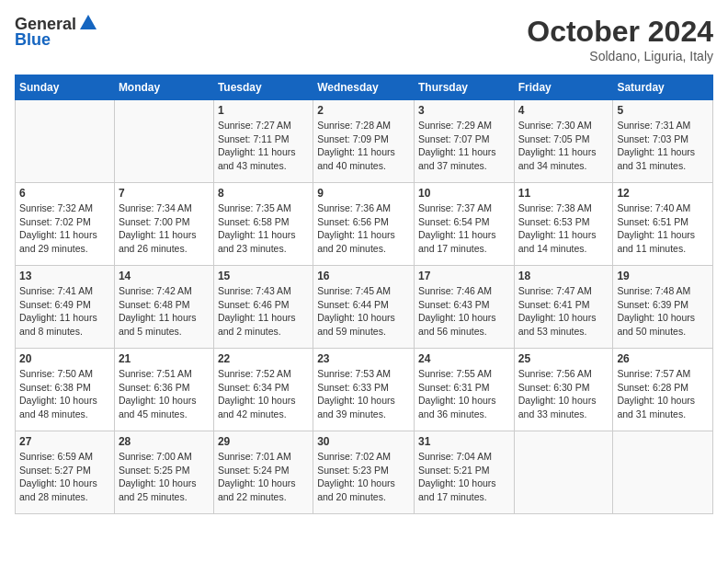  What do you see at coordinates (255, 456) in the screenshot?
I see `sunrise: Sunrise: 7:01 AM` at bounding box center [255, 456].